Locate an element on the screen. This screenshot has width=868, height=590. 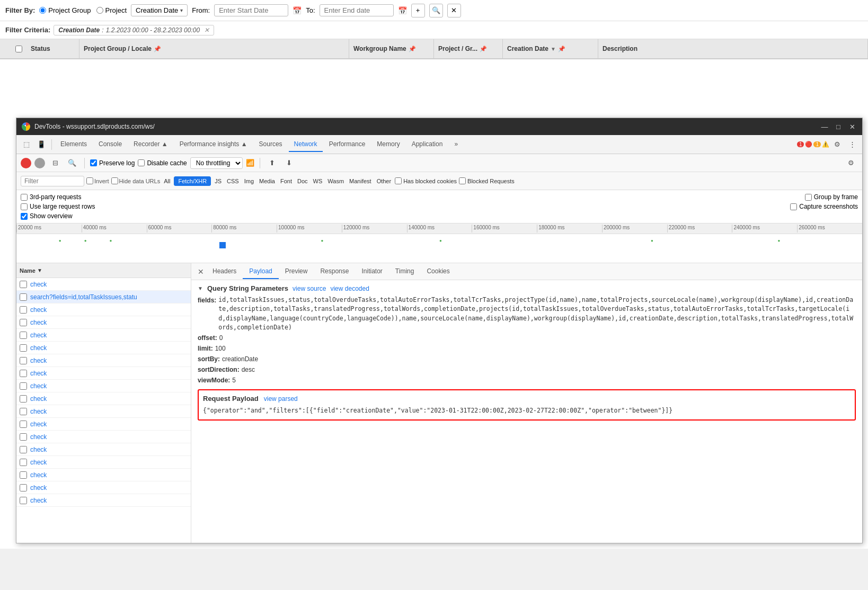
search-filter-button: 🔍 is located at coordinates (436, 11).